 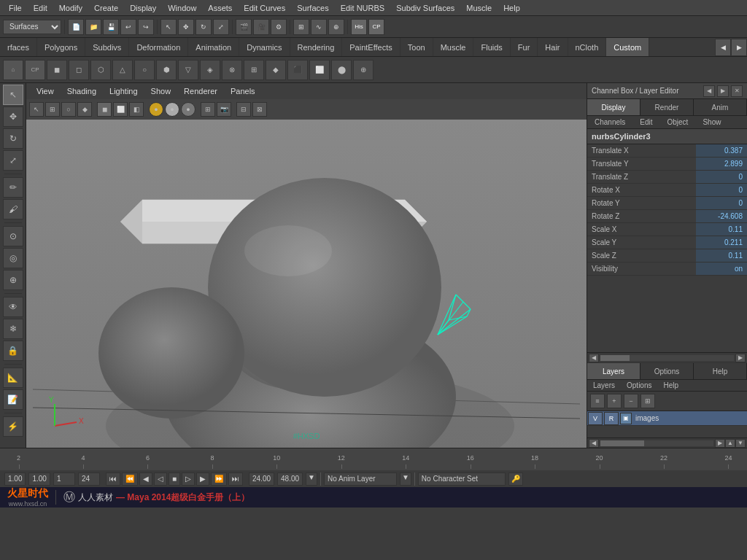 I want to click on save-btn: 💾, so click(x=111, y=27).